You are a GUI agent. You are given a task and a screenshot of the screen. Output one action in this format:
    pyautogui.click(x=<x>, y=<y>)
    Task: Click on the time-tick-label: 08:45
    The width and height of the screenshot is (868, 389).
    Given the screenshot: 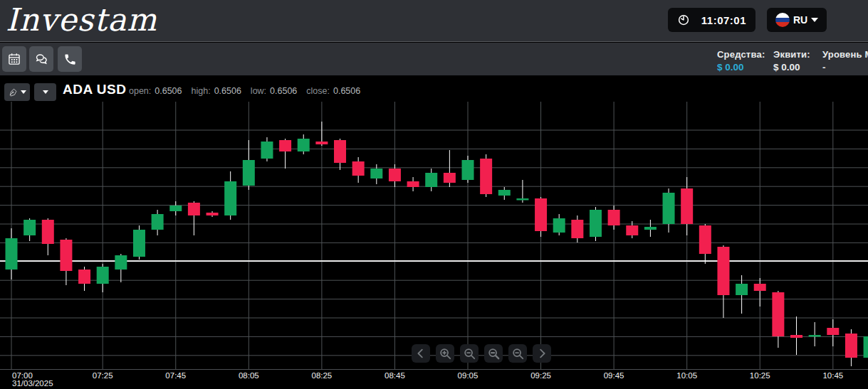 What is the action you would take?
    pyautogui.click(x=394, y=375)
    